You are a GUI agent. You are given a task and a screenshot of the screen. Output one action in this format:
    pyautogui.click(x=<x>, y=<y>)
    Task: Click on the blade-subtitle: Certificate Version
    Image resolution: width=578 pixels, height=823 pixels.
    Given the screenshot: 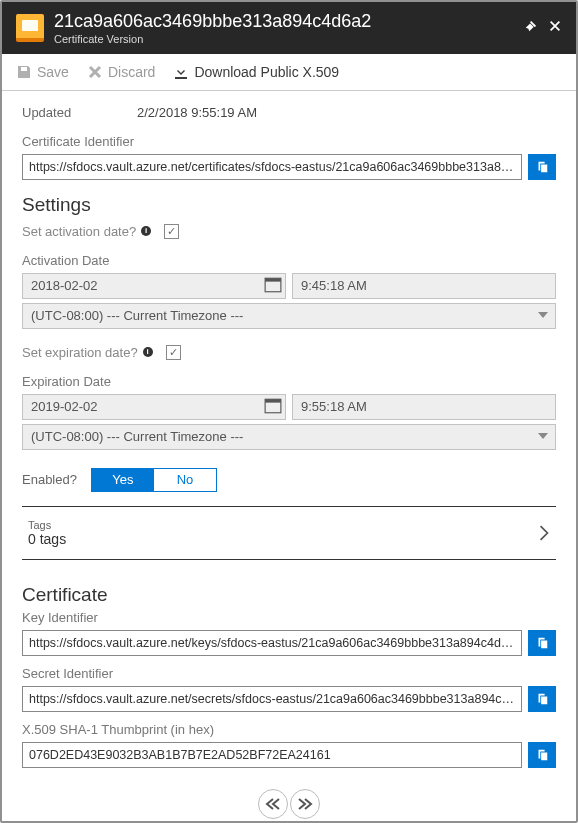 What is the action you would take?
    pyautogui.click(x=289, y=39)
    